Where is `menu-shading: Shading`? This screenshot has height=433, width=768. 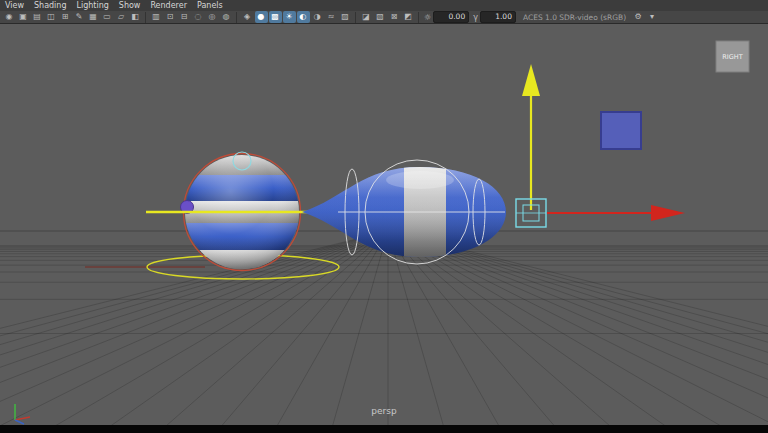 menu-shading: Shading is located at coordinates (50, 6).